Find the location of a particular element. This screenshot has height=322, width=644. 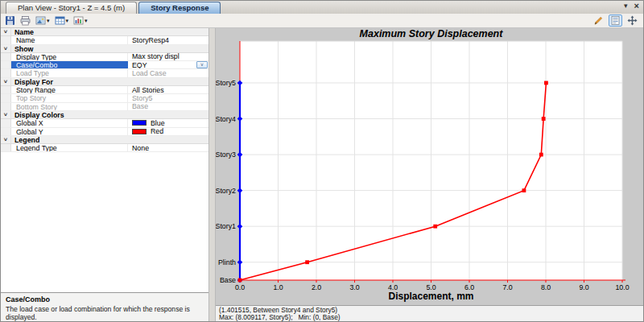

category-label: Legend is located at coordinates (109, 140).